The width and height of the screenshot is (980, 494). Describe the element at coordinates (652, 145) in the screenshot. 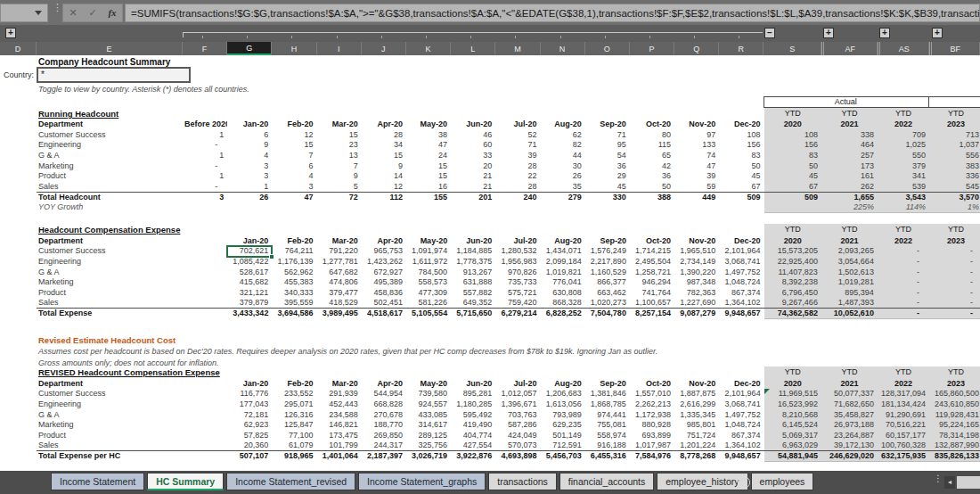

I see `cell: 115` at that location.